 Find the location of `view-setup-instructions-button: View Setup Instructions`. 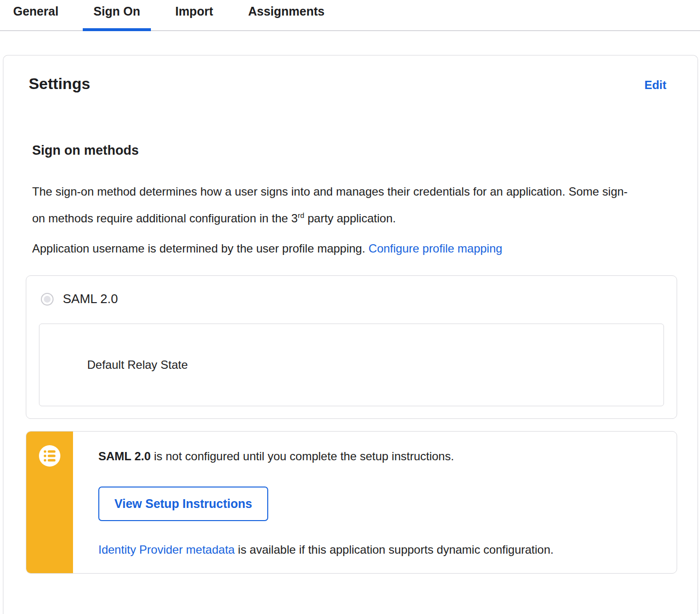

view-setup-instructions-button: View Setup Instructions is located at coordinates (183, 504).